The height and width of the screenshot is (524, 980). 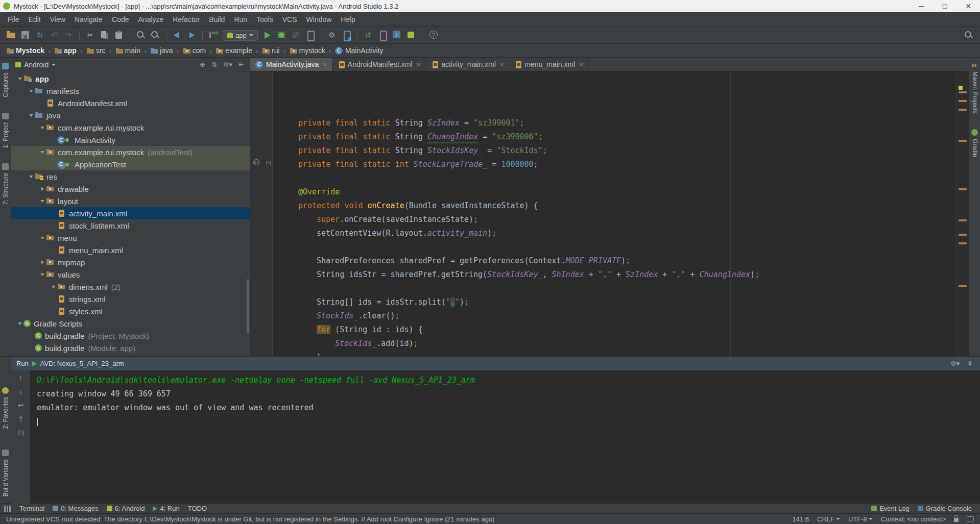 What do you see at coordinates (20, 378) in the screenshot?
I see `console-up-icon: ↑` at bounding box center [20, 378].